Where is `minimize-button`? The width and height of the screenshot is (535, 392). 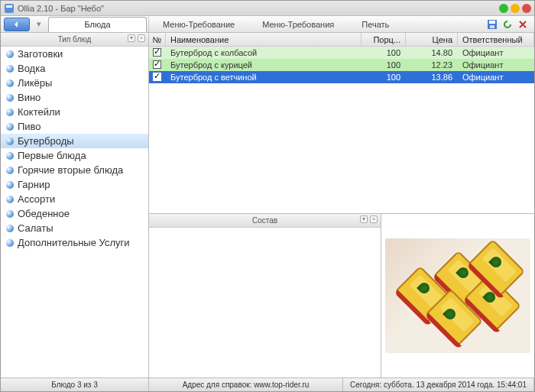
minimize-button is located at coordinates (504, 8).